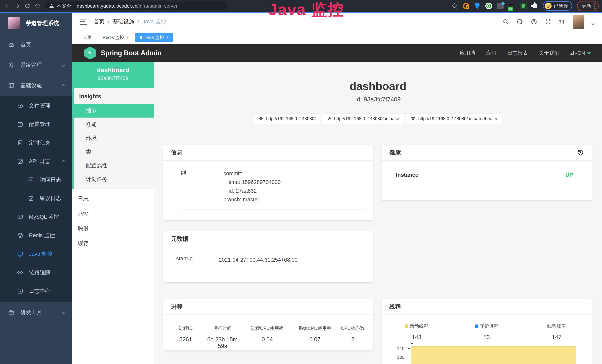 The image size is (602, 364). I want to click on process-header-sys-cpu: 系统CPU使用率, so click(315, 328).